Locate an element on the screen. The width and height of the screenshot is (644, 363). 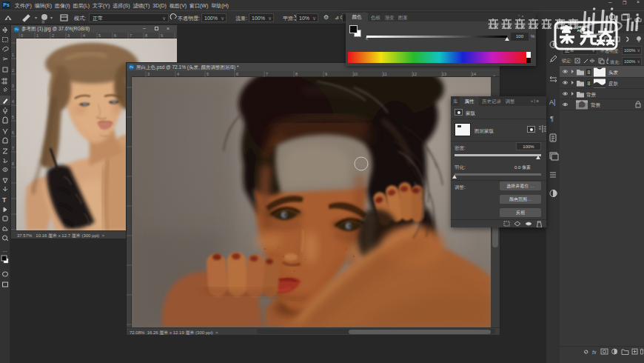
svg-text: 13 is located at coordinates (444, 74).